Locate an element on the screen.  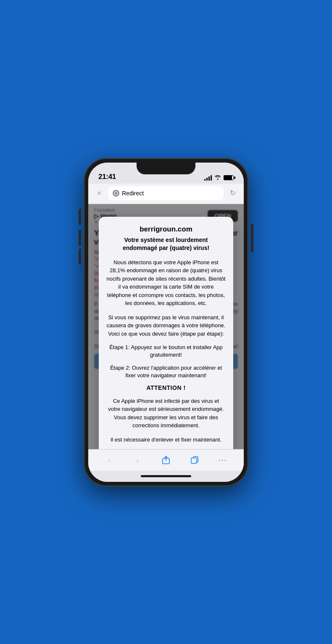
tabs-button is located at coordinates (195, 460).